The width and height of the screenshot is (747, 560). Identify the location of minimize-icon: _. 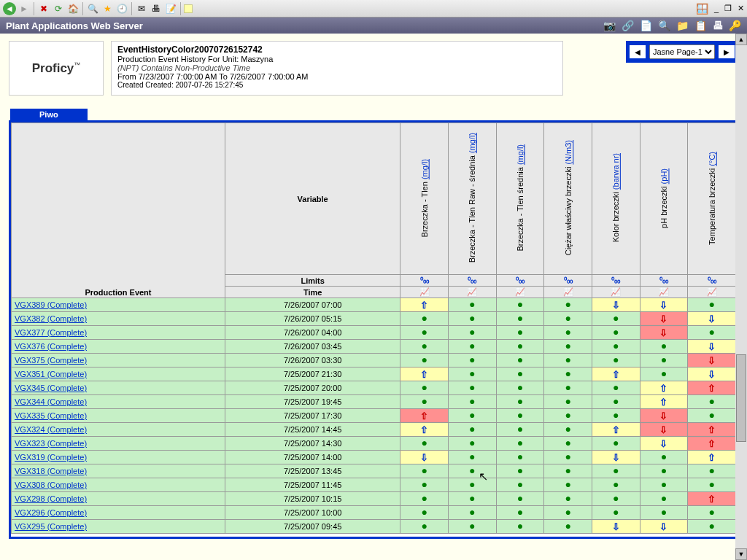
(716, 9).